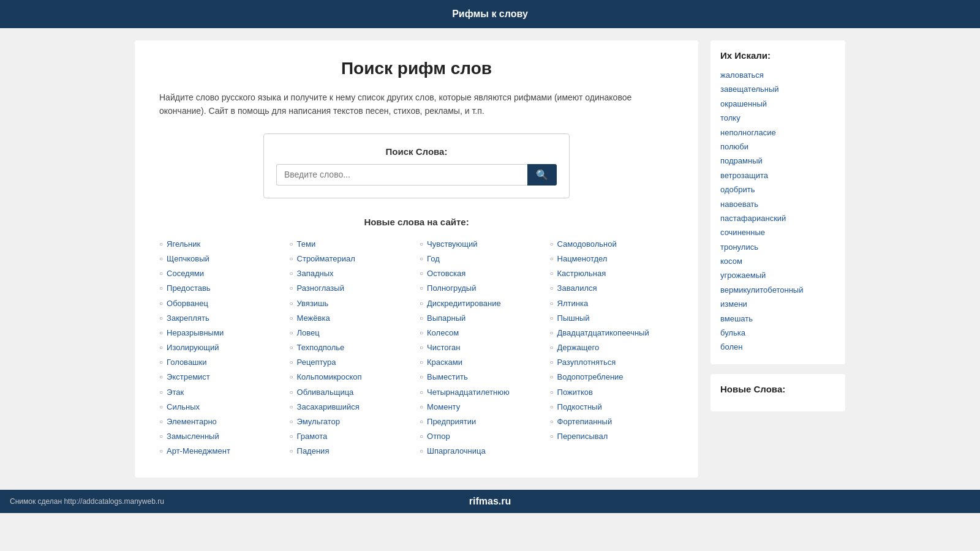 The image size is (980, 551). Describe the element at coordinates (573, 304) in the screenshot. I see `word-link: Ялтинка` at that location.